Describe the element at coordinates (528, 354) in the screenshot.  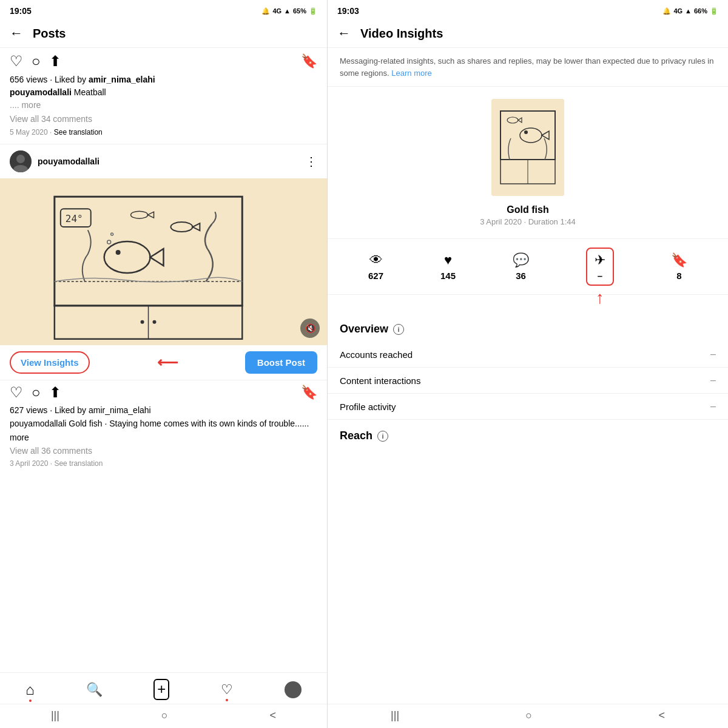
I see `overview-row-accounts: Accounts reached –` at that location.